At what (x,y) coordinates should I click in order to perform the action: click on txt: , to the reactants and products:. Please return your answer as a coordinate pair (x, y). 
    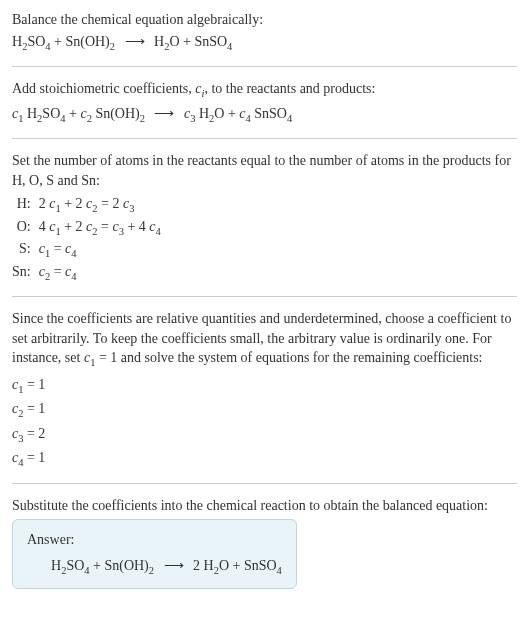
    Looking at the image, I should click on (290, 88).